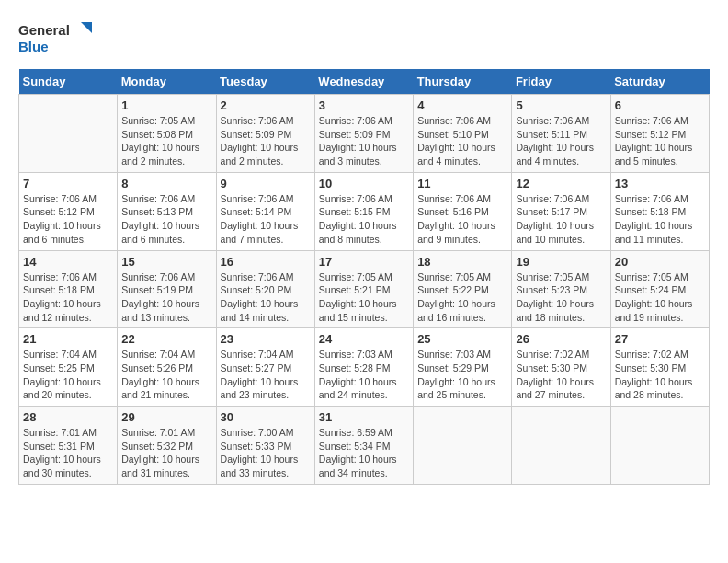 The height and width of the screenshot is (563, 728). I want to click on calendar-cell: 9Sunrise: 7:06 AM Sunset: 5:14 PM Daylig…, so click(265, 212).